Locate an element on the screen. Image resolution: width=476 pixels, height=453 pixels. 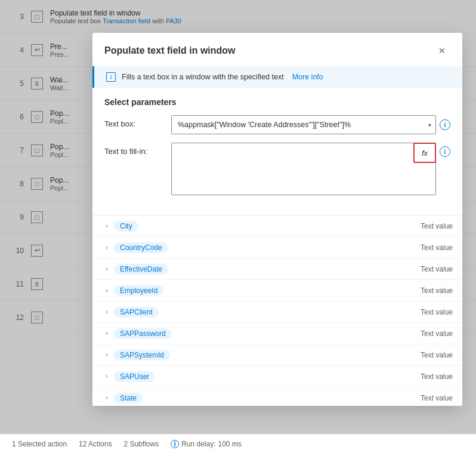
var-row: ›CountryCodeText value is located at coordinates (277, 248).